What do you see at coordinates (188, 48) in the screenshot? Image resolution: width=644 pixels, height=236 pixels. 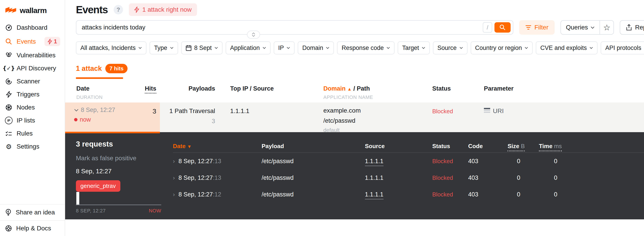 I see `calendar-icon` at bounding box center [188, 48].